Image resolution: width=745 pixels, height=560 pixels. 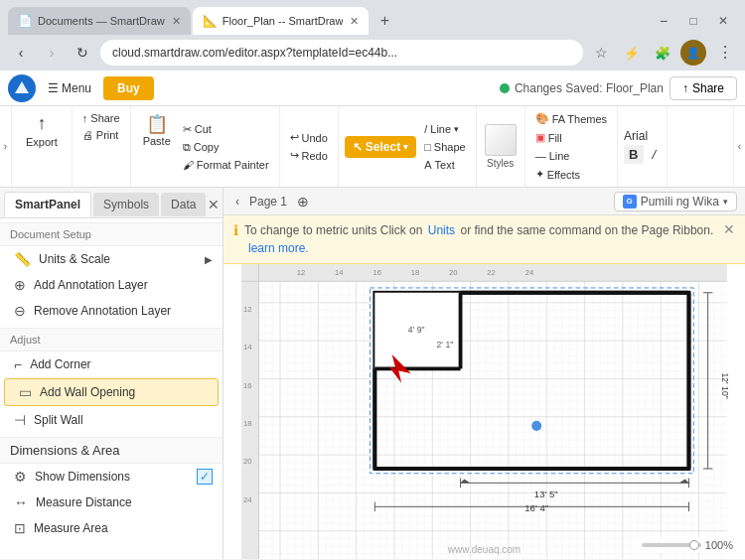 I want to click on window-close: ✕, so click(x=723, y=21).